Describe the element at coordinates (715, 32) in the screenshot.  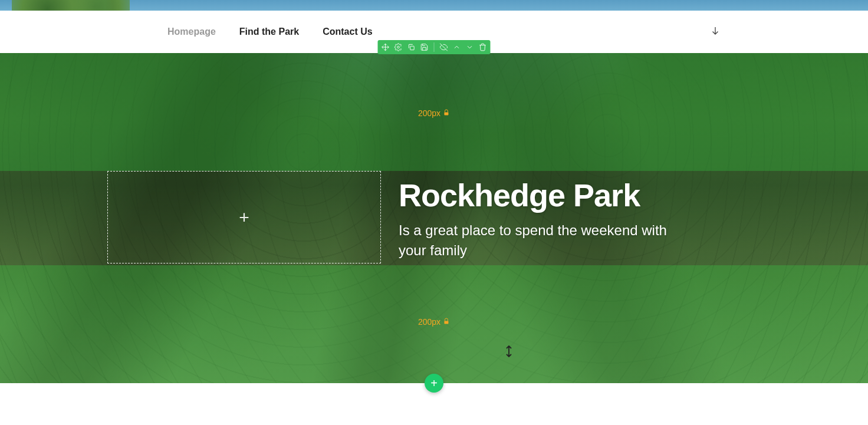
I see `nav-scroll-down-icon` at that location.